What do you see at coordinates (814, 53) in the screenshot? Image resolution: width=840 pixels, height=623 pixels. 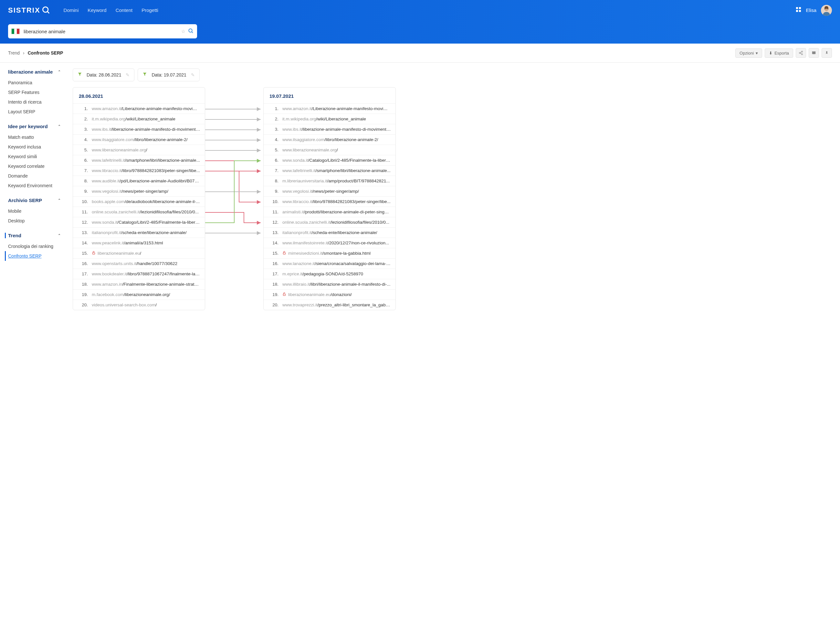 I see `book-icon` at bounding box center [814, 53].